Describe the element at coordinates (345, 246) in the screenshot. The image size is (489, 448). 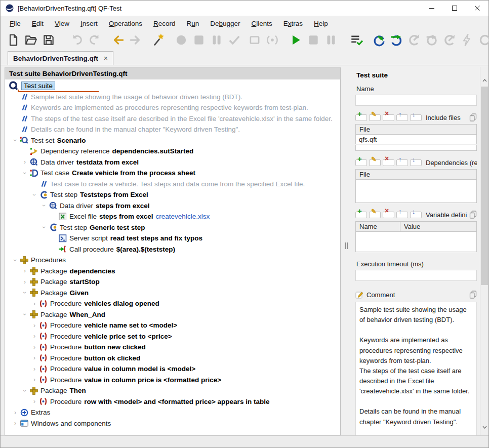
I see `splitter-handle-icon` at that location.